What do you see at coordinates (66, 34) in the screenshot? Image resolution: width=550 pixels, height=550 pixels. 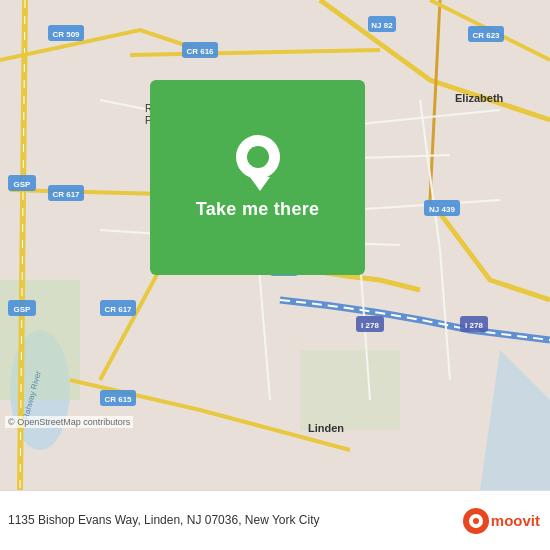 I see `svg-text: CR 509` at bounding box center [66, 34].